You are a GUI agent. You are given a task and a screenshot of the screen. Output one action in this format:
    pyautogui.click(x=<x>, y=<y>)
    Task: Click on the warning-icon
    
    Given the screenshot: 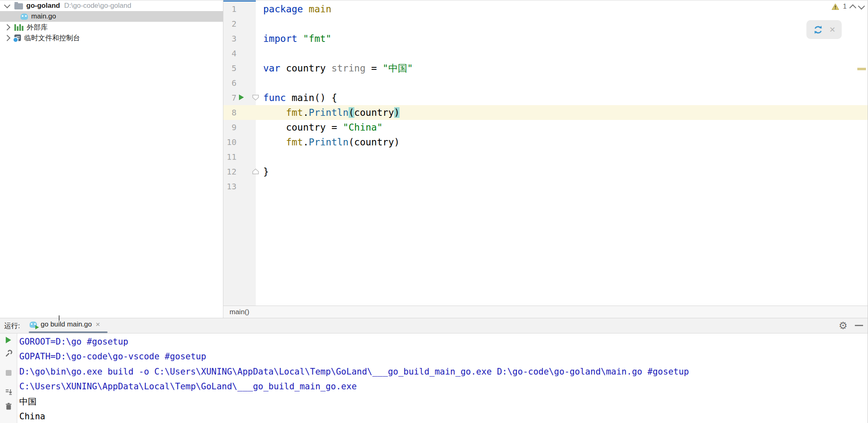 What is the action you would take?
    pyautogui.click(x=835, y=7)
    